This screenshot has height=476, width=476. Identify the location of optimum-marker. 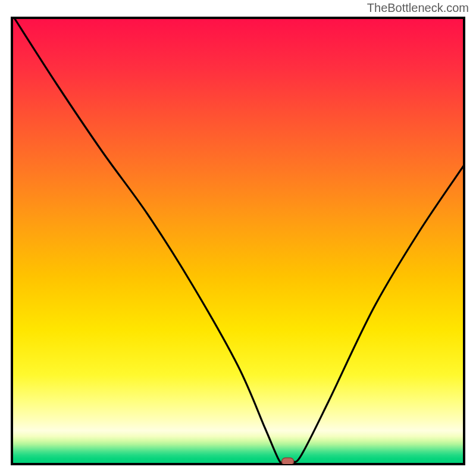
(288, 462).